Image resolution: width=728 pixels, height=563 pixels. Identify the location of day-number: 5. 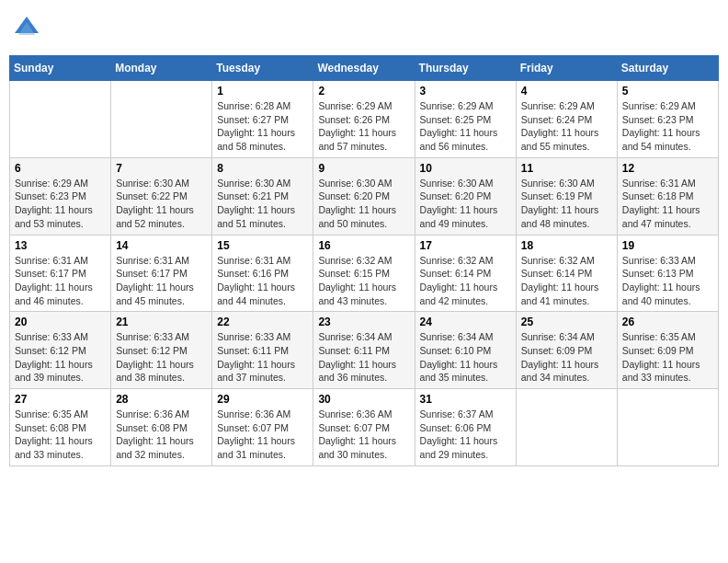
(667, 91).